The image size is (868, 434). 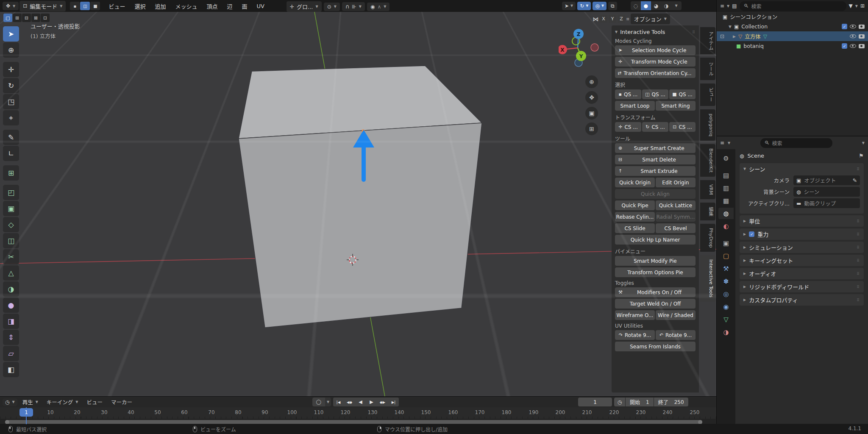 I want to click on transform-options-pie-button: Transform Options Pie, so click(x=655, y=272).